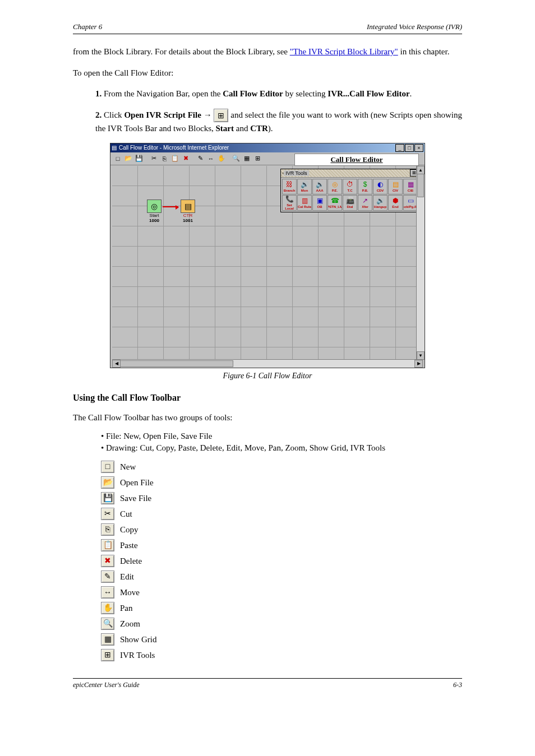 This screenshot has width=535, height=756. I want to click on new-file-icon: □, so click(108, 467).